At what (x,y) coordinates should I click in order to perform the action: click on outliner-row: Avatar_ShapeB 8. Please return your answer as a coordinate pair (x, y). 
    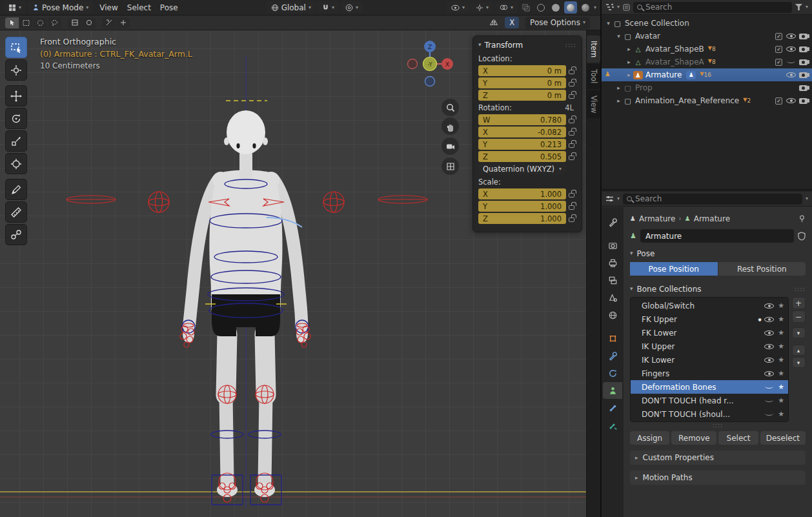
    Looking at the image, I should click on (707, 49).